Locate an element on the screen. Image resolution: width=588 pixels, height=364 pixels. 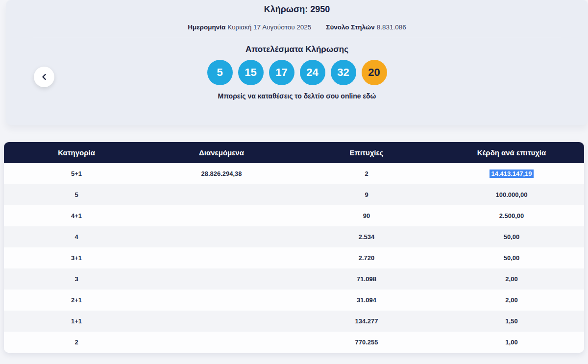
table-row: 5 9 100.000,00 is located at coordinates (294, 195).